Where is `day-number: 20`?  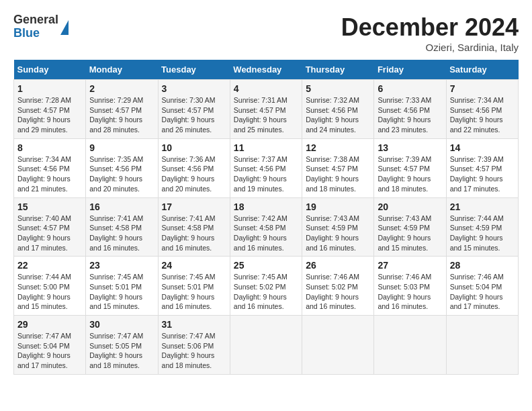 day-number: 20 is located at coordinates (410, 207).